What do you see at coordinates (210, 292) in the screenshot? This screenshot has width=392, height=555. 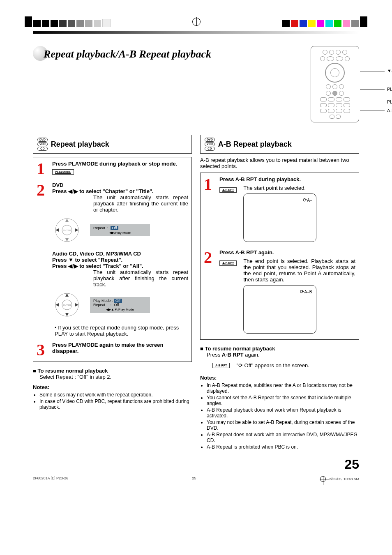 I see `ab-step-2-number: 2` at bounding box center [210, 292].